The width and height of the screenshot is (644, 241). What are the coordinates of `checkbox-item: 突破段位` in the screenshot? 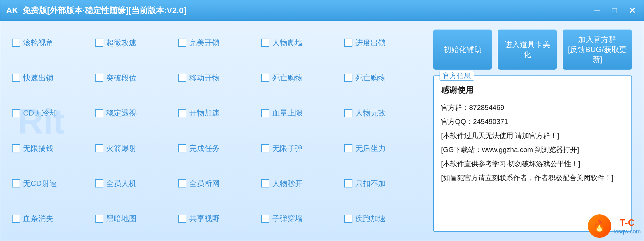 It's located at (134, 78).